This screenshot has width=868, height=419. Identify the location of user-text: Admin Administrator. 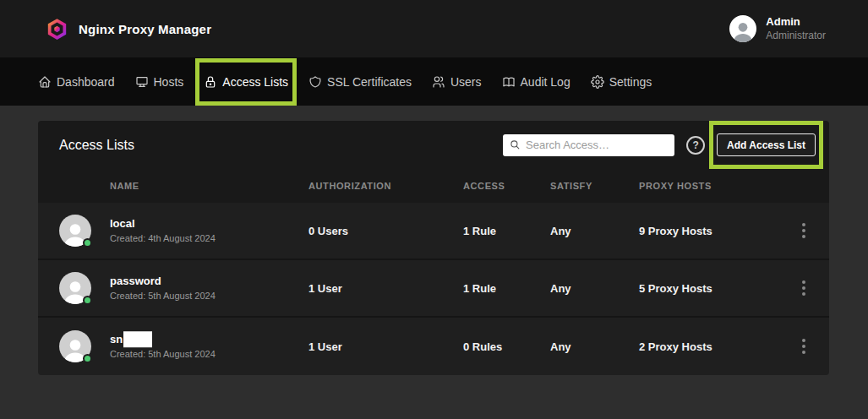
(796, 29).